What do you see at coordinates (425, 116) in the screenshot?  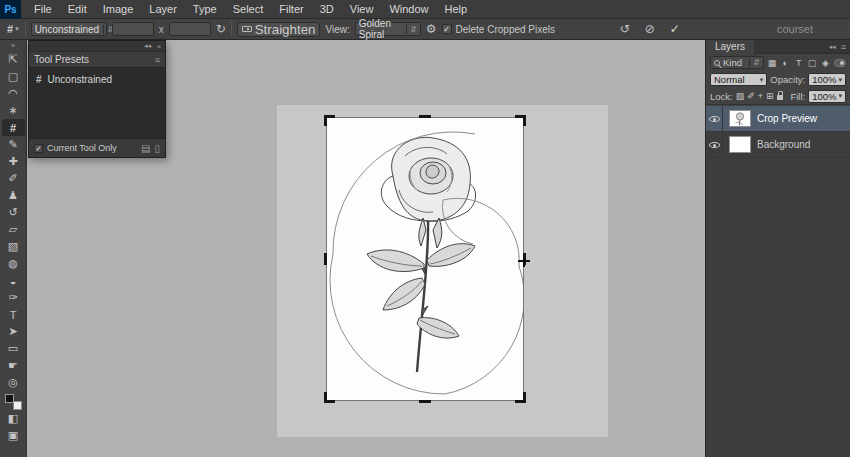 I see `crop-handle-top` at bounding box center [425, 116].